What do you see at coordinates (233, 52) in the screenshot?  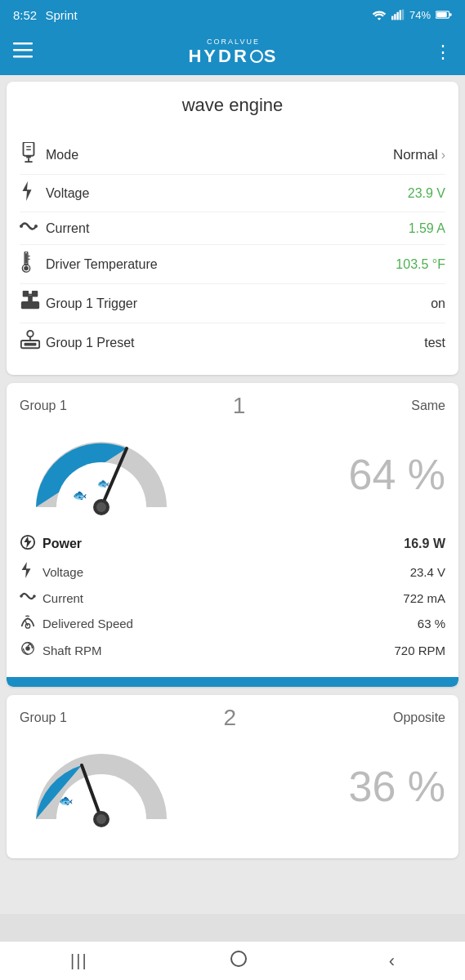 I see `app-title: CORALVUE HYDRS` at bounding box center [233, 52].